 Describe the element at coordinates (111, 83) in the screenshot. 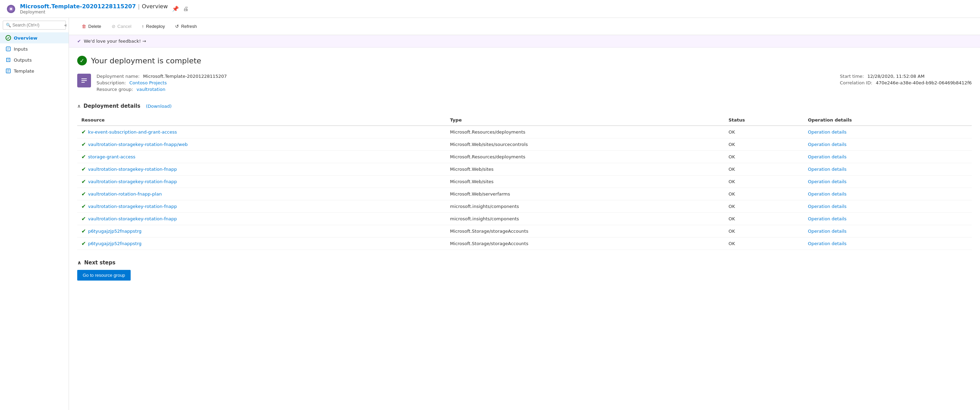

I see `subscription-label: Subscription:` at that location.